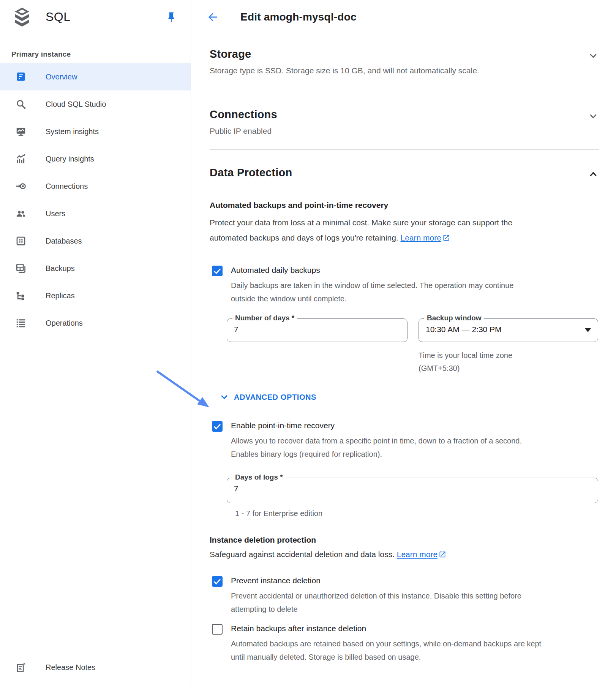 This screenshot has width=616, height=684. What do you see at coordinates (299, 17) in the screenshot?
I see `page-title: Edit amogh-mysql-doc` at bounding box center [299, 17].